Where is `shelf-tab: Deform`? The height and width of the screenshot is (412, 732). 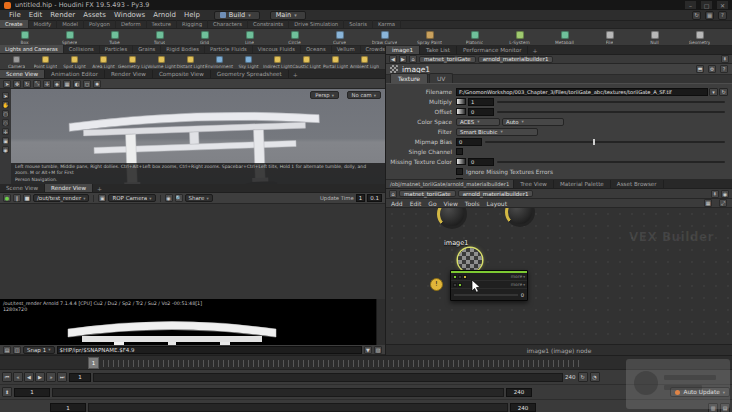
shelf-tab: Deform is located at coordinates (132, 24).